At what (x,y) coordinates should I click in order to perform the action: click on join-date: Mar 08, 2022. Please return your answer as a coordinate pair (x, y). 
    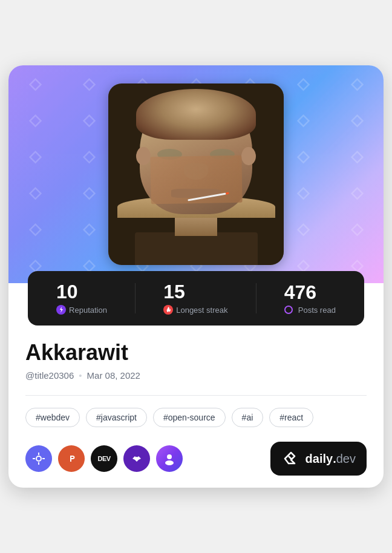
    Looking at the image, I should click on (114, 375).